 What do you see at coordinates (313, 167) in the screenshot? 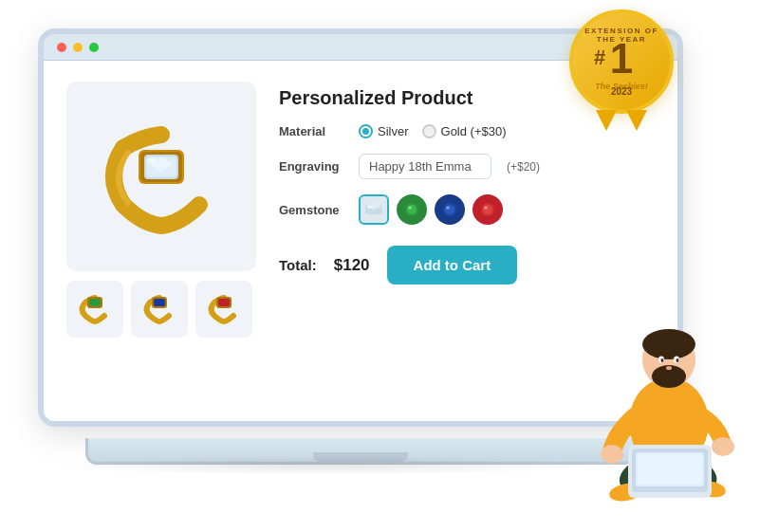
I see `engraving-label: Engraving` at bounding box center [313, 167].